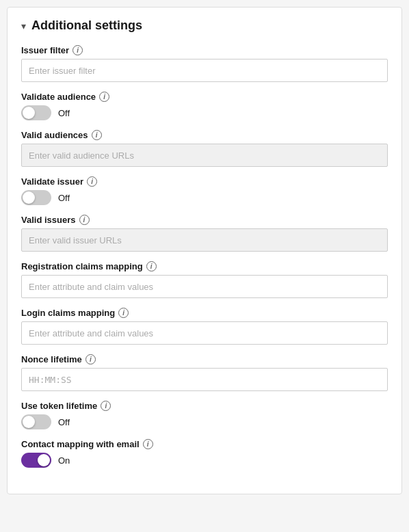 This screenshot has height=532, width=409. What do you see at coordinates (204, 135) in the screenshot?
I see `valid-audiences-label: Valid audiences i` at bounding box center [204, 135].